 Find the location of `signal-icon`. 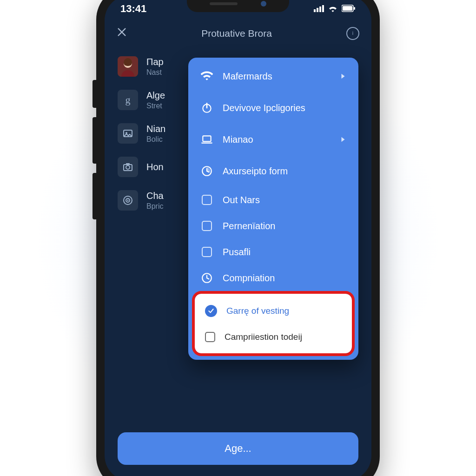

signal-icon is located at coordinates (319, 9).